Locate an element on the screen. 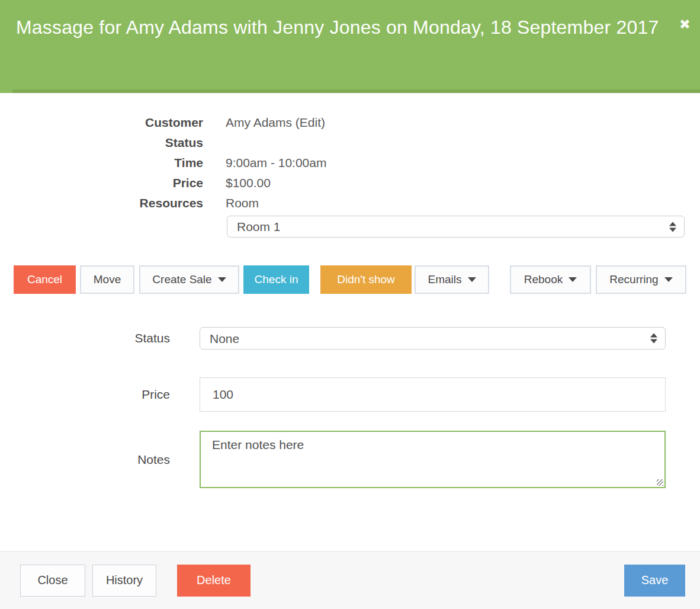 This screenshot has width=700, height=609. room-select-wrap: Room 1 is located at coordinates (456, 226).